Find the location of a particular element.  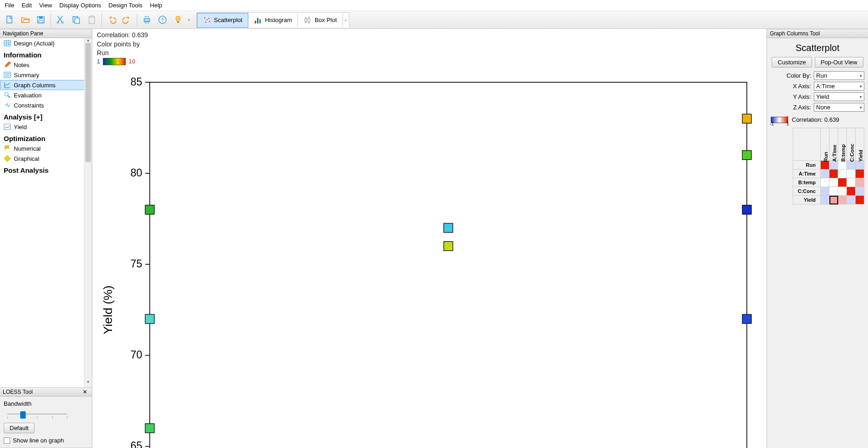

svg-text: Yield (%) is located at coordinates (108, 310).